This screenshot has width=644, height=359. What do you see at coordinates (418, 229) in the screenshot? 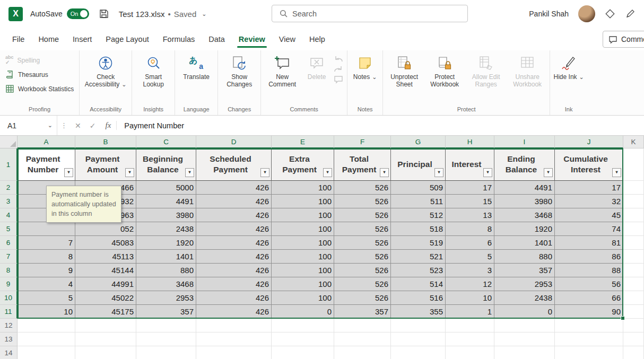
I see `cell: 518` at bounding box center [418, 229].